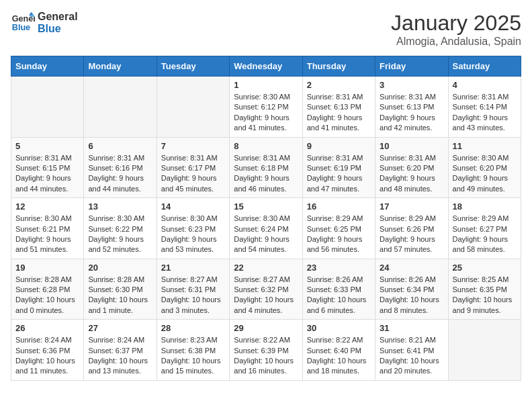 This screenshot has width=532, height=411. Describe the element at coordinates (339, 356) in the screenshot. I see `day-info: Sunrise: 8:22 AM Sunset: 6:40 PM Dayligh…` at that location.